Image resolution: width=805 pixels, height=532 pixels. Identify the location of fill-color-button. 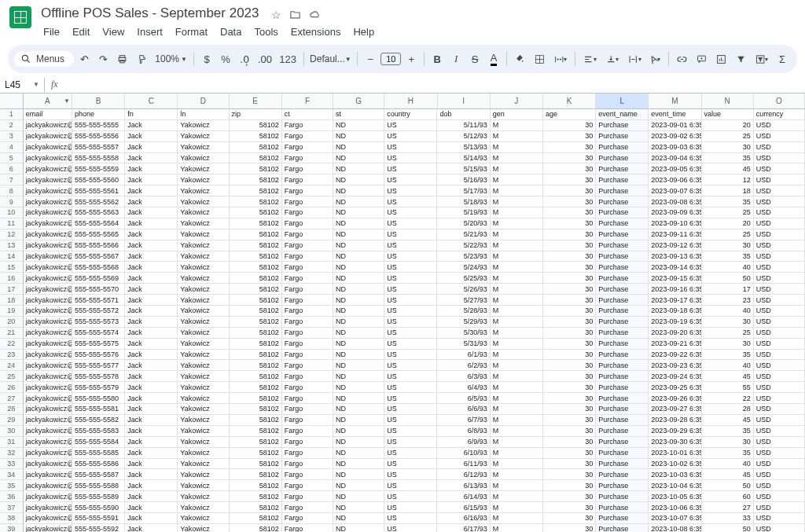
(520, 59).